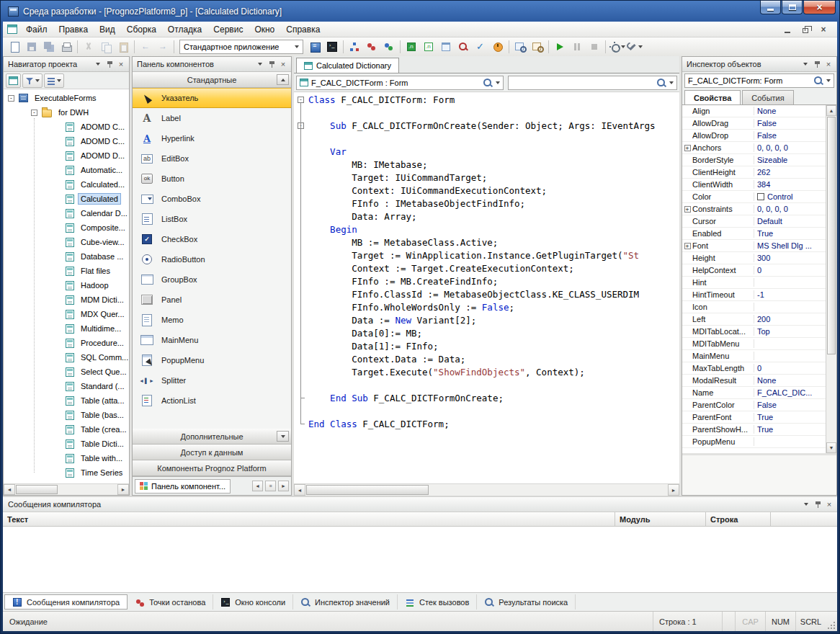  Describe the element at coordinates (13, 81) in the screenshot. I see `project-view-button` at that location.